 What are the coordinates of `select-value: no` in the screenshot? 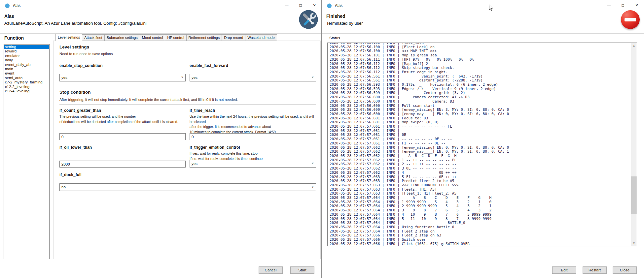 It's located at (63, 187).